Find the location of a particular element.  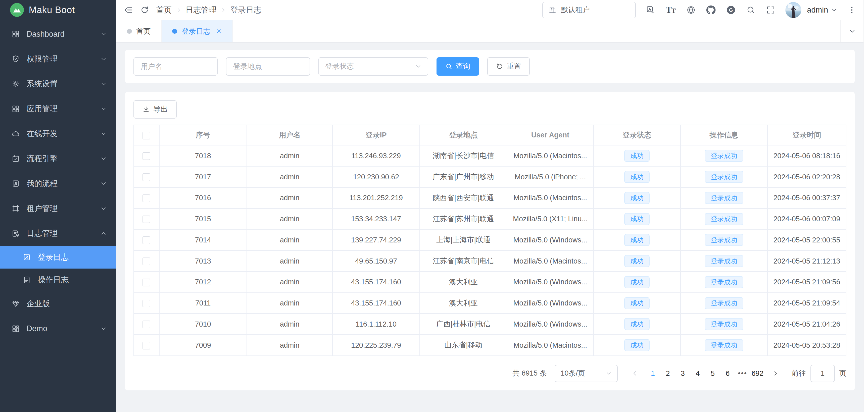

sidebar-item: 登录日志 is located at coordinates (58, 257).